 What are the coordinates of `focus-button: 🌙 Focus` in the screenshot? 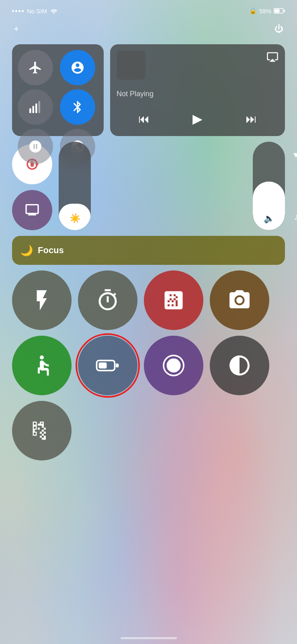 It's located at (149, 250).